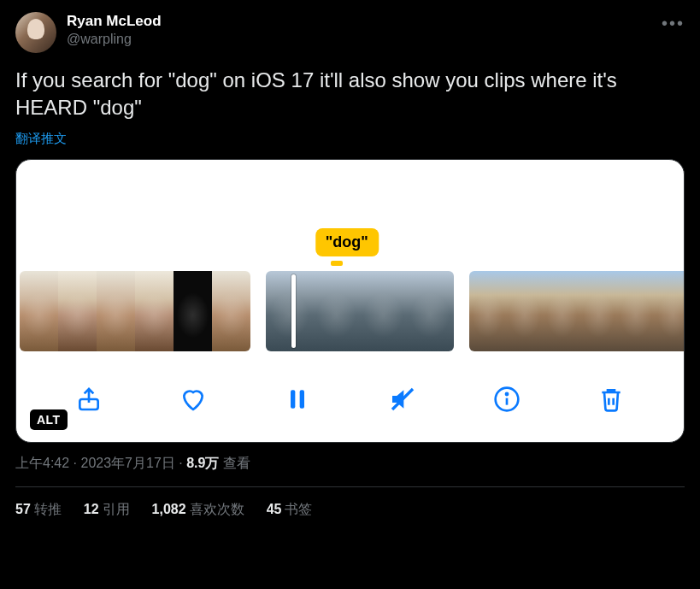 The image size is (700, 589). Describe the element at coordinates (507, 399) in the screenshot. I see `info-icon` at that location.